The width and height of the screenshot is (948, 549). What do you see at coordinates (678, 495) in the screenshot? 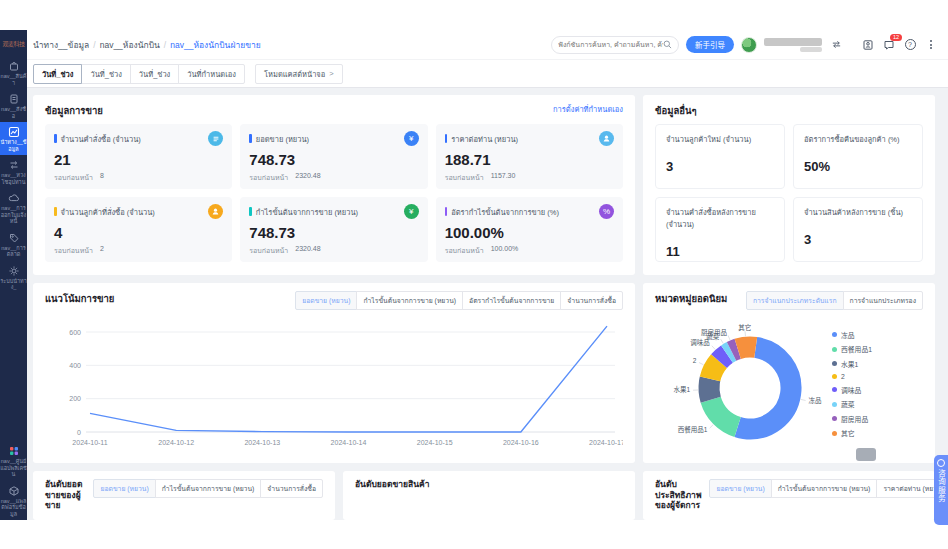
I see `manager-ranking-title: อันดับประสิทธิภาพของผู้จัดการ` at bounding box center [678, 495].